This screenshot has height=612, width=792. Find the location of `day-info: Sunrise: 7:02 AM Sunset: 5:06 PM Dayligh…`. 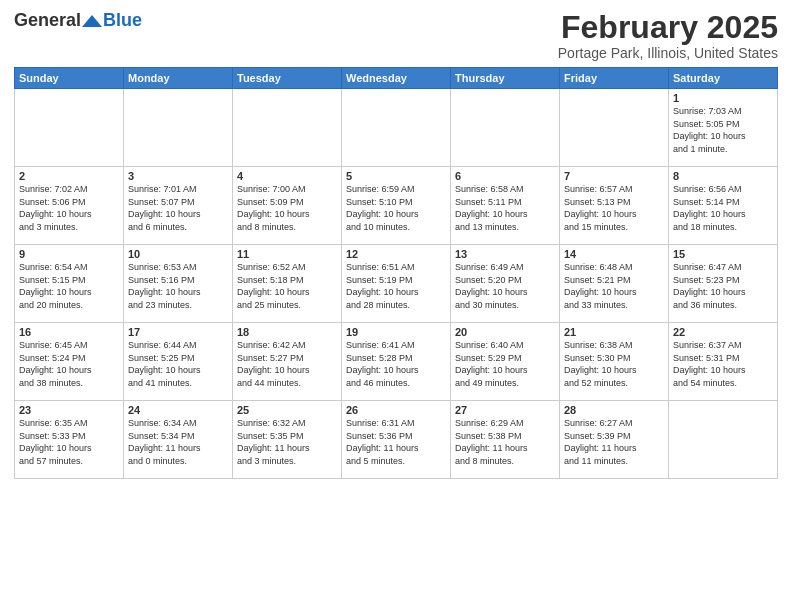

day-info: Sunrise: 7:02 AM Sunset: 5:06 PM Dayligh… is located at coordinates (69, 208).